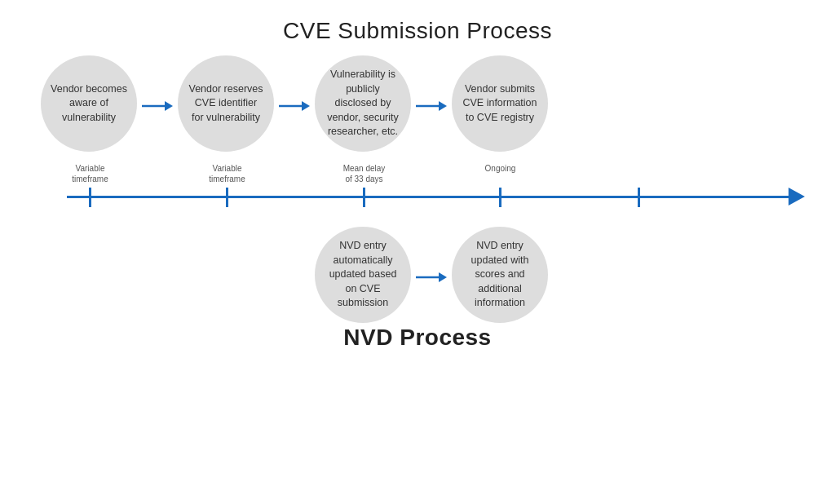 This screenshot has height=504, width=835. I want to click on bottom-circle-2: NVD entry updated with scores and additi…, so click(500, 275).